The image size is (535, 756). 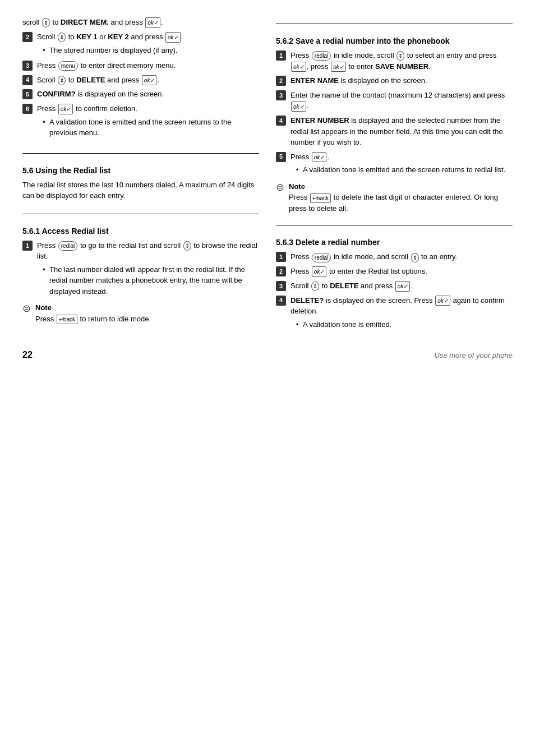 I want to click on step-text: Scroll ⇕ to DELETE and press ., so click(x=402, y=286).